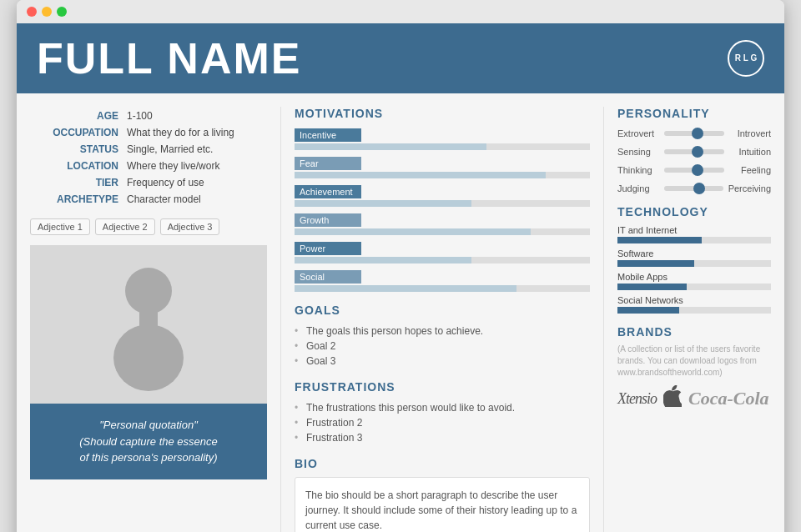 Image resolution: width=801 pixels, height=532 pixels. I want to click on table-row: OCCUPATION What they do for a living, so click(149, 133).